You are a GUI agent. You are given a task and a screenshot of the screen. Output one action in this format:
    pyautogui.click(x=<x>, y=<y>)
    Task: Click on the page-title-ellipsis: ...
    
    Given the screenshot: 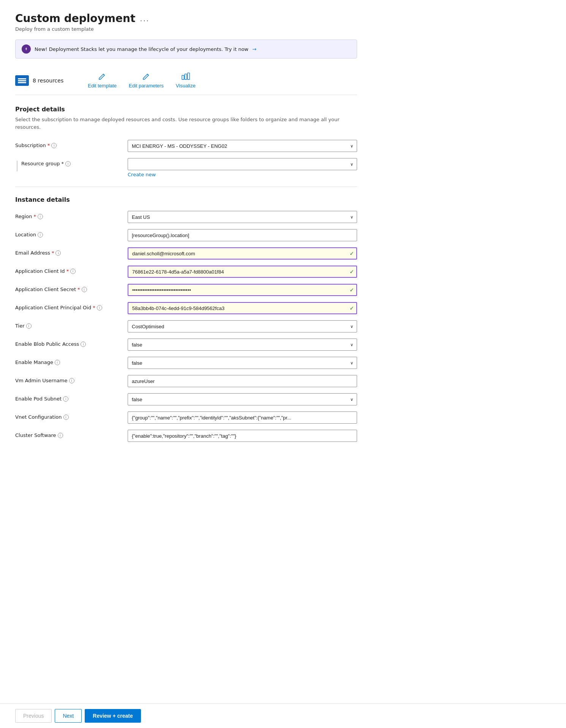 What is the action you would take?
    pyautogui.click(x=144, y=19)
    